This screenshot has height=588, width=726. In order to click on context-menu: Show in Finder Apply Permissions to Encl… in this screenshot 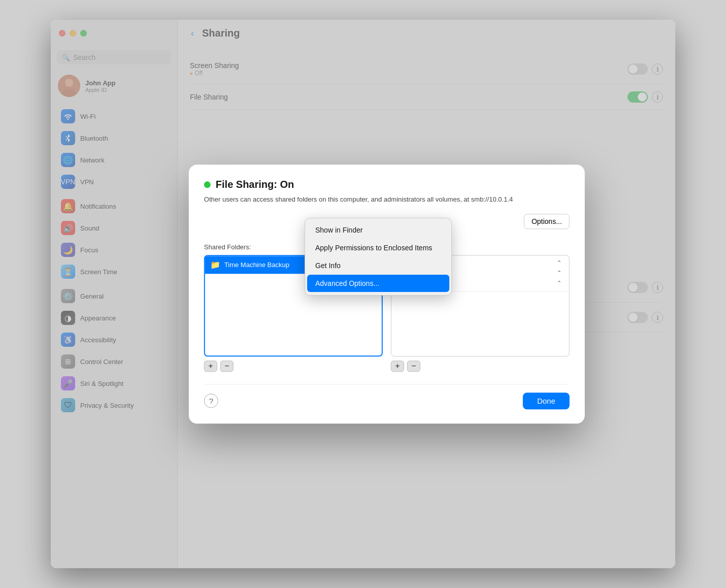, I will do `click(378, 257)`.